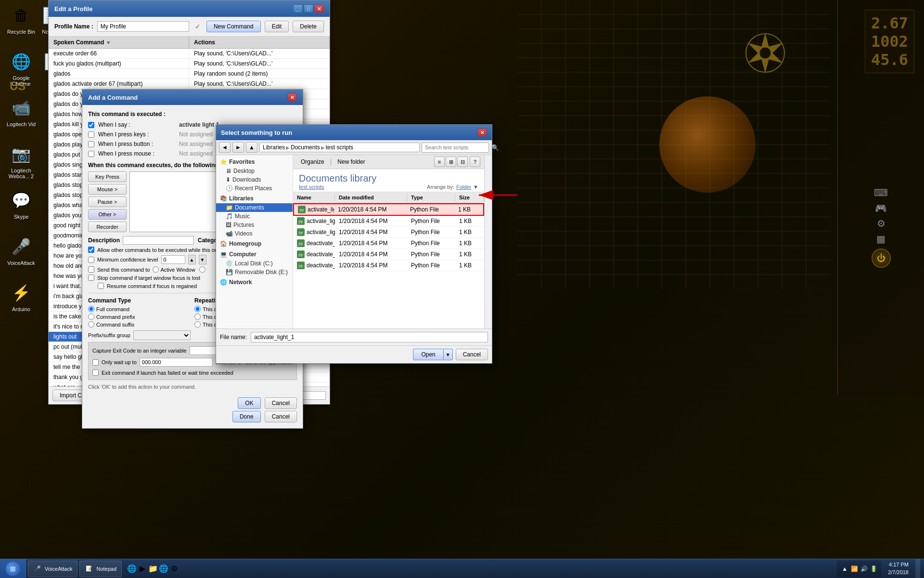 This screenshot has height=578, width=924. Describe the element at coordinates (451, 162) in the screenshot. I see `view-btn-2: ⊞` at that location.